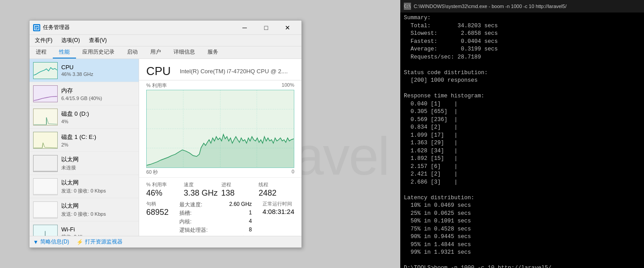  What do you see at coordinates (522, 136) in the screenshot?
I see `cmd-line: 1.099 [17] |` at bounding box center [522, 136].